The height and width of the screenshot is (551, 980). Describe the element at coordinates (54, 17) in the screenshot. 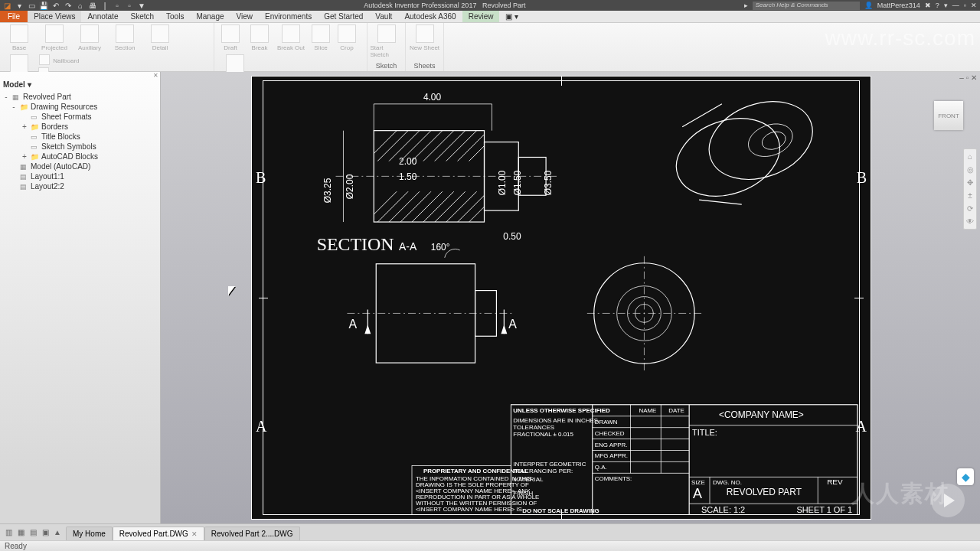

I see `tab-place-views: Place Views` at that location.